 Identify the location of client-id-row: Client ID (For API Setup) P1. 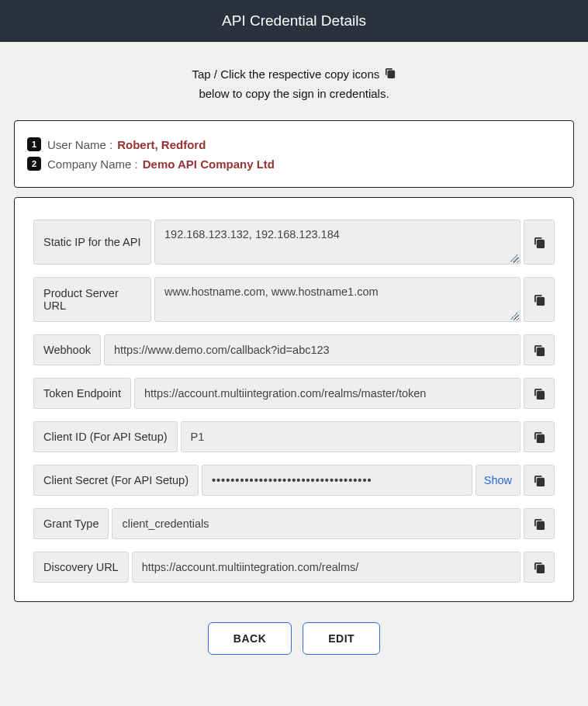
(294, 437).